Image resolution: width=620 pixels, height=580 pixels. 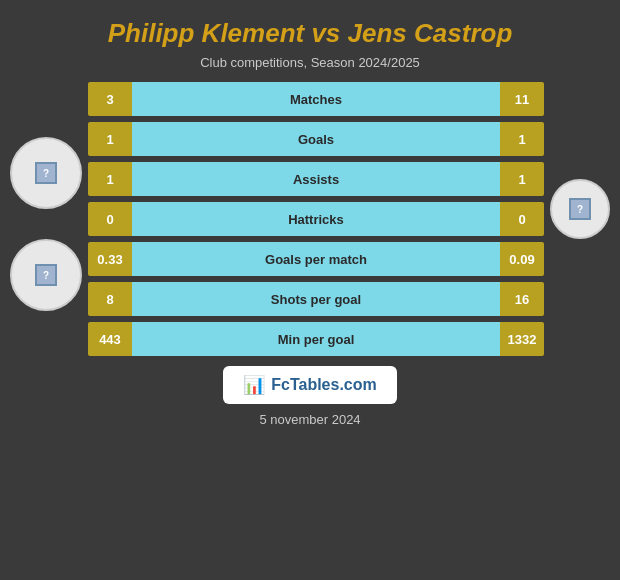 I want to click on bar-label-5: Shots per goal, so click(x=316, y=299).